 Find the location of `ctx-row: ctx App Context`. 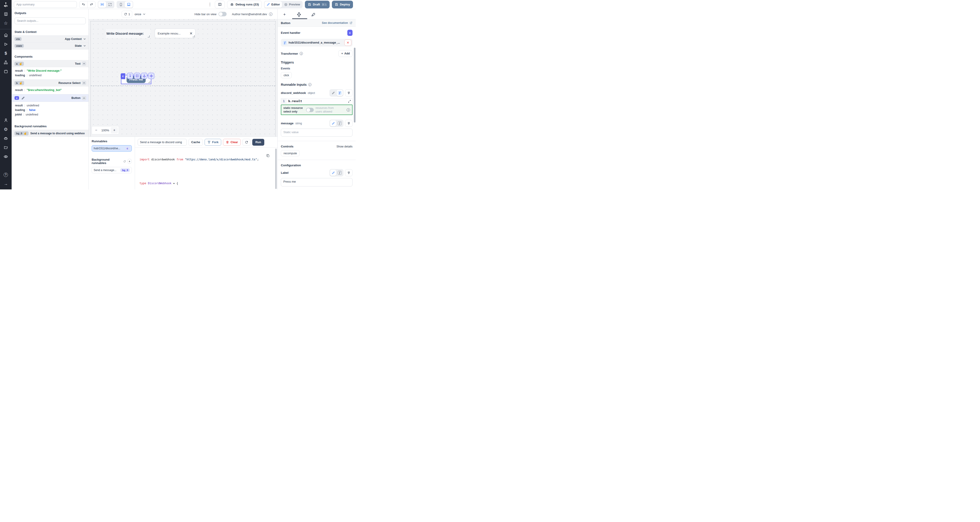

ctx-row: ctx App Context is located at coordinates (50, 39).